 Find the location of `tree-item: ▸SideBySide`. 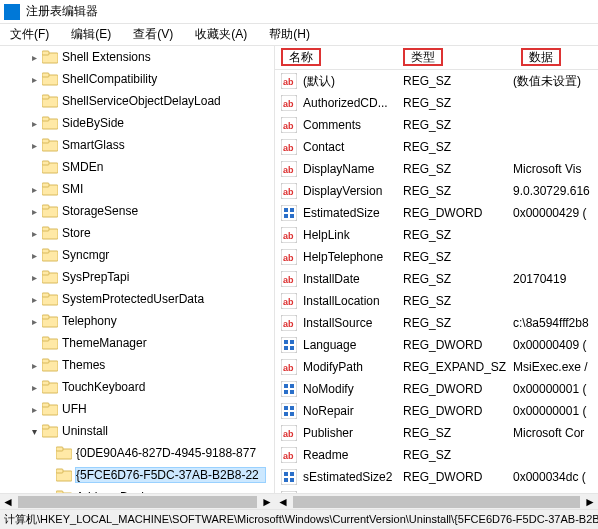

tree-item: ▸SideBySide is located at coordinates (137, 123).